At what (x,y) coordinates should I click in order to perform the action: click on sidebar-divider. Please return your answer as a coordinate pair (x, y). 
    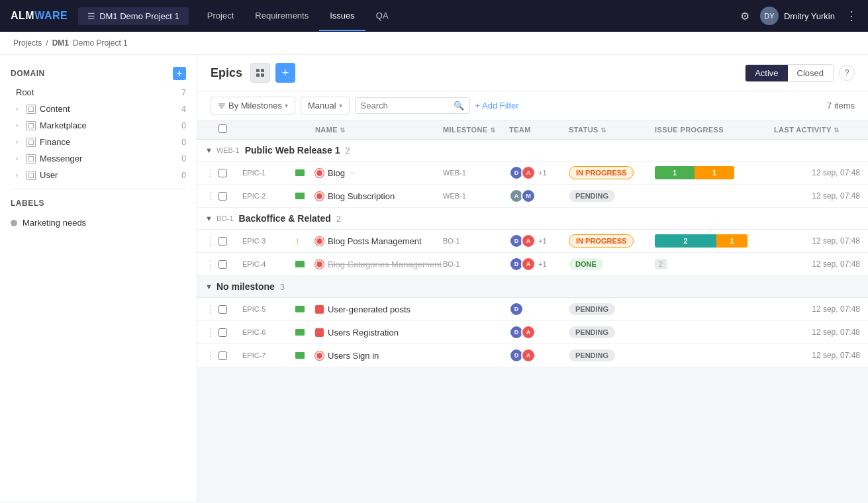
    Looking at the image, I should click on (98, 189).